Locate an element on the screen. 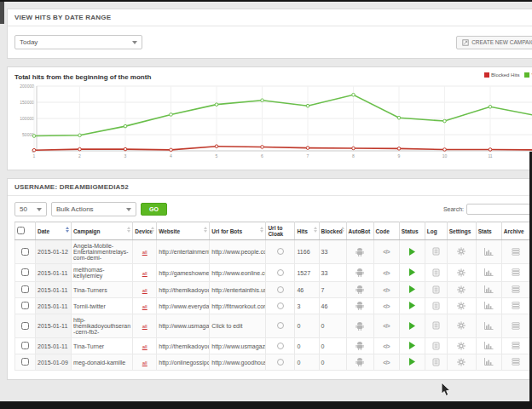 This screenshot has height=409, width=532. url-for-bots-cell: Click to edit is located at coordinates (238, 326).